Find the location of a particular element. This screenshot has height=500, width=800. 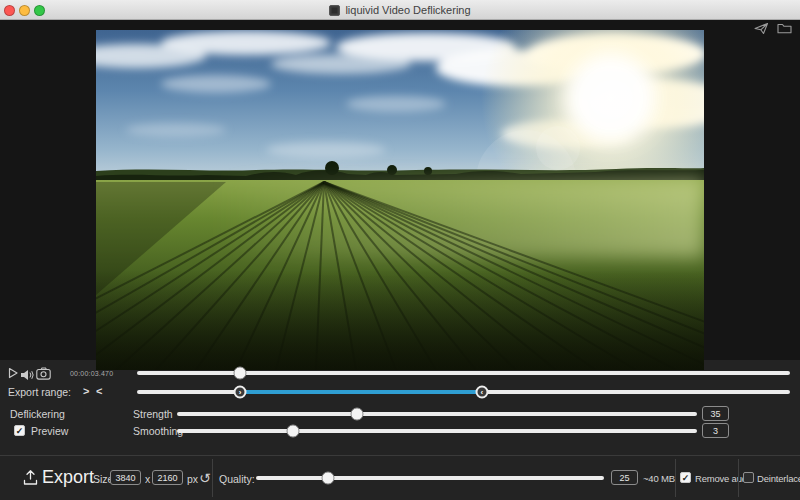

strength-track is located at coordinates (437, 414).